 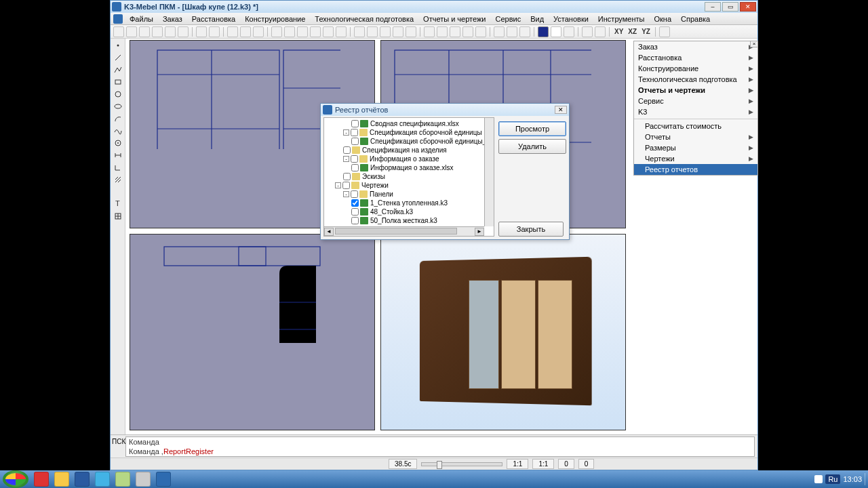 What do you see at coordinates (172, 19) in the screenshot?
I see `menu-order: Заказ` at bounding box center [172, 19].